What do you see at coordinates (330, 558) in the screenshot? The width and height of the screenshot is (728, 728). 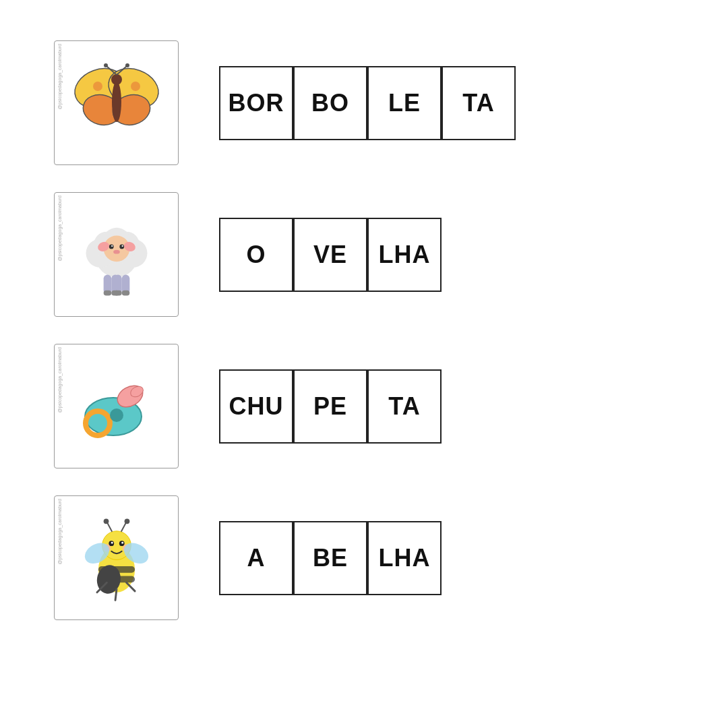 I see `syllable-be: BE` at bounding box center [330, 558].